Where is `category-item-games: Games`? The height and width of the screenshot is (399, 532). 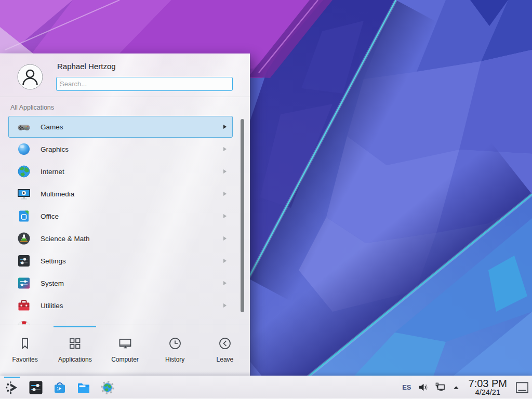
category-item-games: Games is located at coordinates (121, 127).